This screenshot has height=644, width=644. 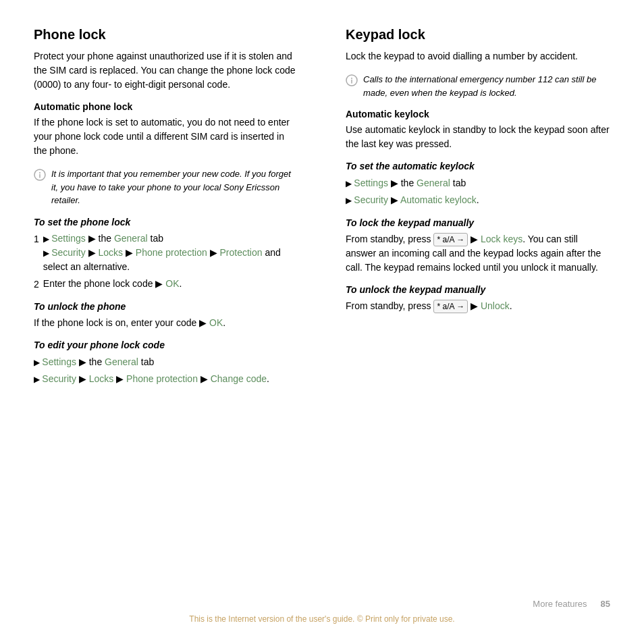 I want to click on automatic-keylock-body: Use automatic keylock in standby to lock…, so click(x=478, y=137).